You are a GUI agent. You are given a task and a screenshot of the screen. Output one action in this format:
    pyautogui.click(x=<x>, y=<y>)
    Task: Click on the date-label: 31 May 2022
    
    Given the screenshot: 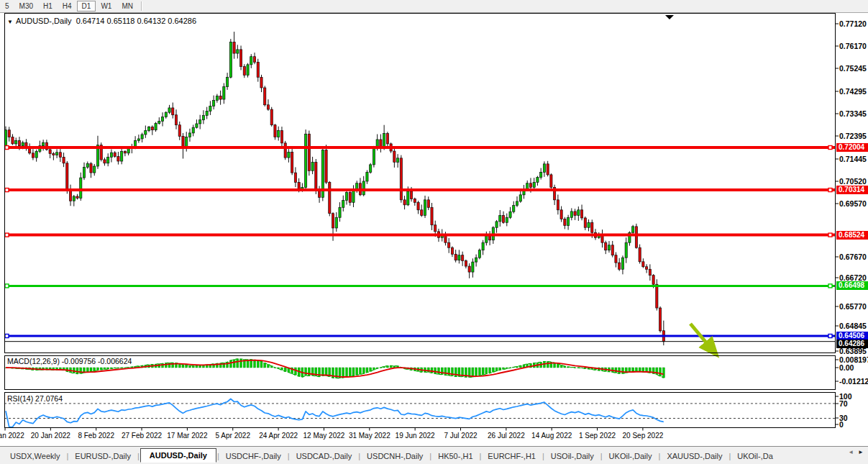 What is the action you would take?
    pyautogui.click(x=370, y=436)
    